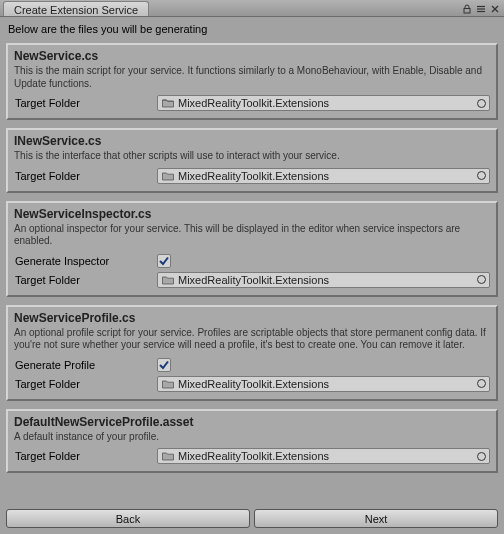 Image resolution: width=504 pixels, height=534 pixels. What do you see at coordinates (252, 318) in the screenshot?
I see `panel-title: NewServiceProfile.cs` at bounding box center [252, 318].